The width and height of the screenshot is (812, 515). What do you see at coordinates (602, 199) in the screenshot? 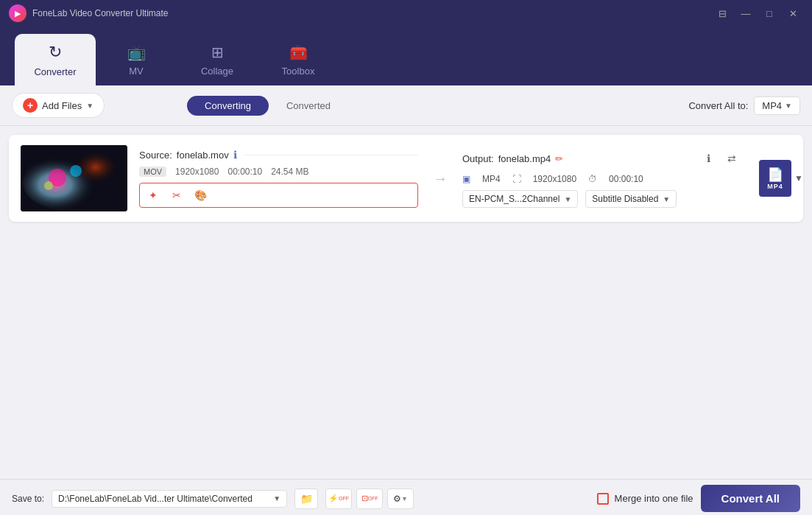
I see `output-dropdowns: EN-PCM_S...2Channel ▼ Subtitle Disabled …` at bounding box center [602, 199].